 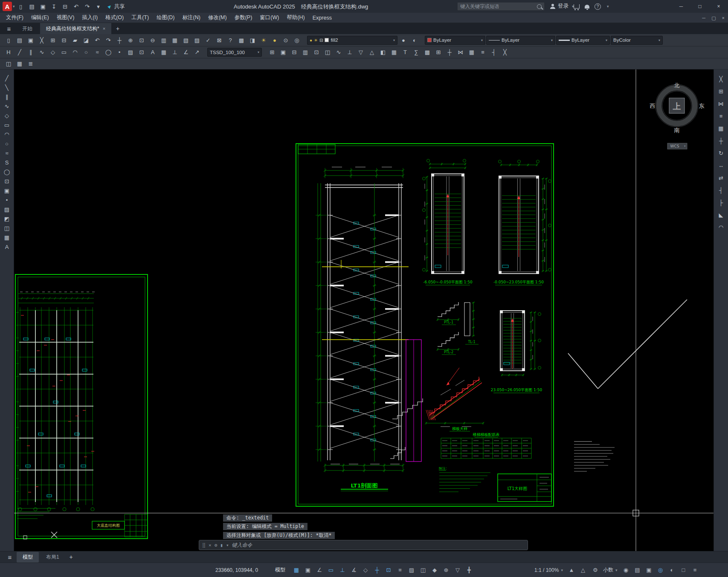 What do you see at coordinates (713, 18) in the screenshot?
I see `doc-restore-button: ▢` at bounding box center [713, 18].